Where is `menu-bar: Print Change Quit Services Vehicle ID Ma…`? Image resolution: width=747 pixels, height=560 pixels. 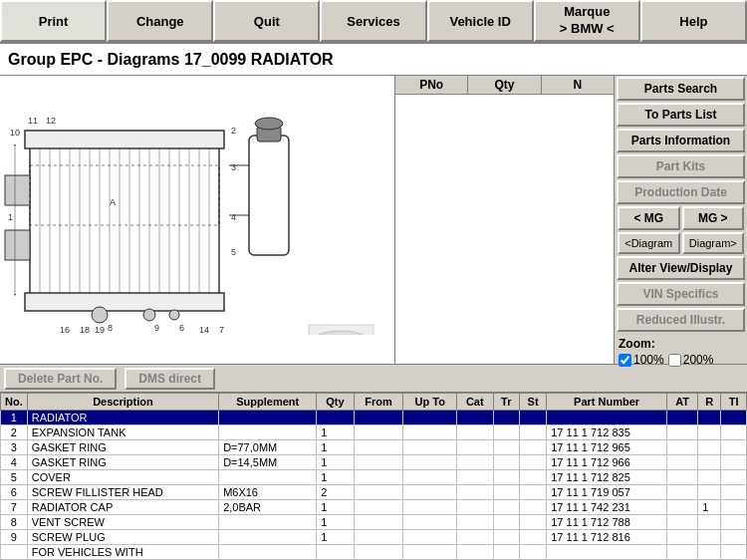
menu-bar: Print Change Quit Services Vehicle ID Ma… is located at coordinates (374, 22).